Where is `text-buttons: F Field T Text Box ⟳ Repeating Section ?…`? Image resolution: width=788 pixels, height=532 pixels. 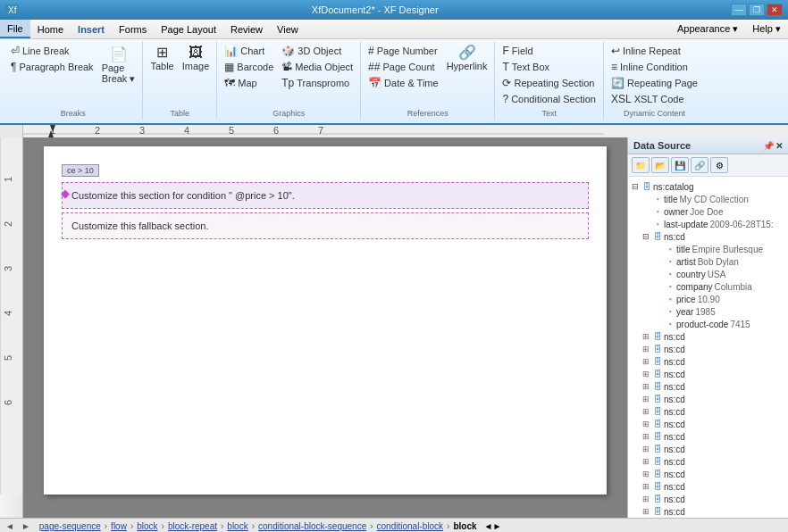
text-buttons: F Field T Text Box ⟳ Repeating Section ?… is located at coordinates (549, 75).